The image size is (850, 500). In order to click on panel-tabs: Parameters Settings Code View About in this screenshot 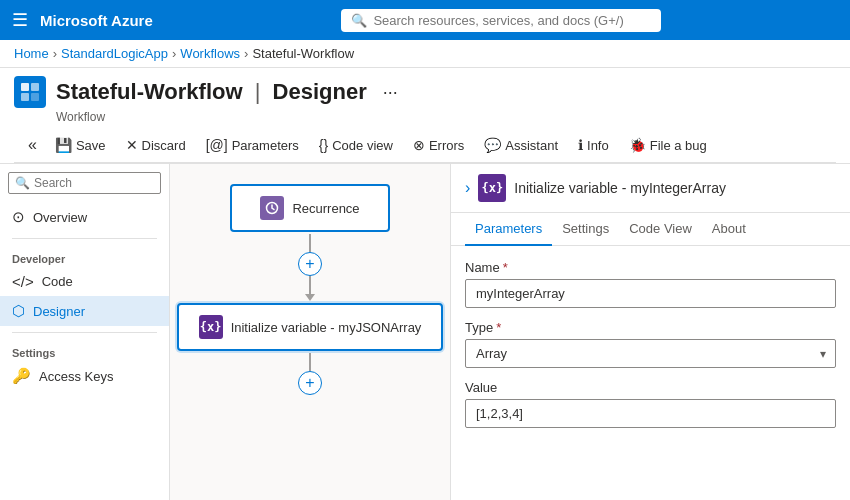, I will do `click(650, 230)`.